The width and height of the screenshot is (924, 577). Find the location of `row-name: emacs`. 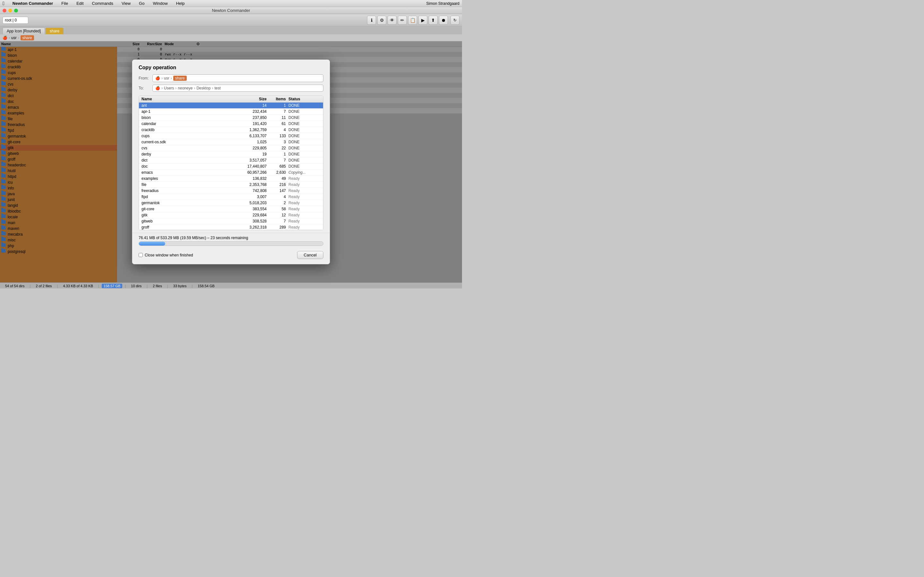

row-name: emacs is located at coordinates (191, 172).